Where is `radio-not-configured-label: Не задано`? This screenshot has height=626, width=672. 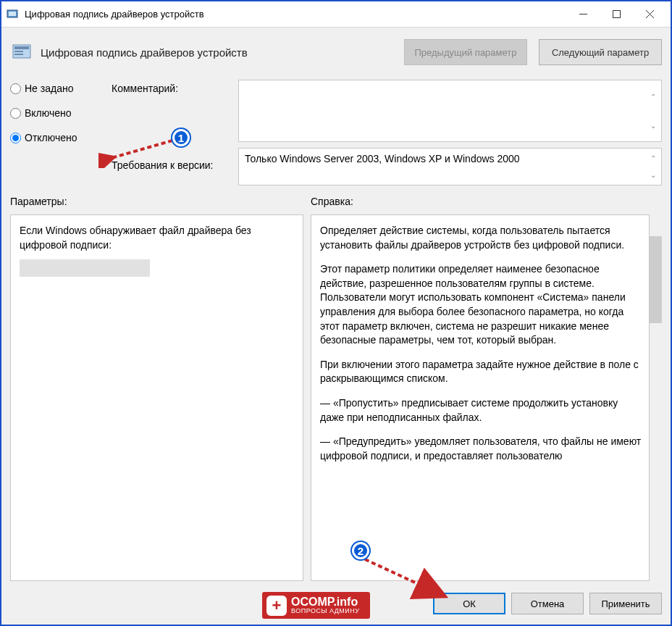
radio-not-configured-label: Не задано is located at coordinates (49, 88).